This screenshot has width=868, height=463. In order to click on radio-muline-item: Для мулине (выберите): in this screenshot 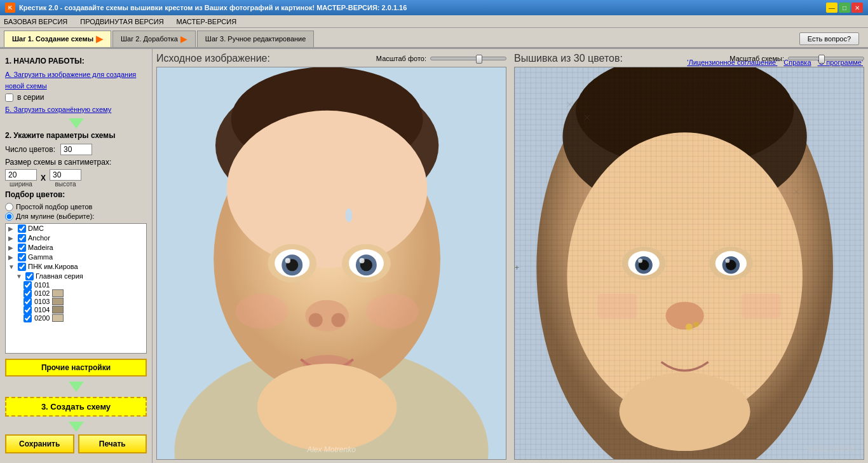, I will do `click(76, 216)`.